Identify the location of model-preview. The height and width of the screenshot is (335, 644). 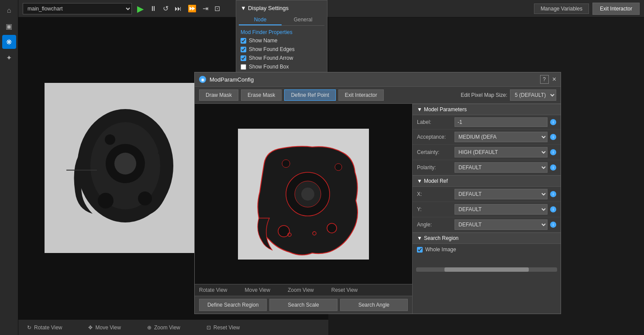
(303, 194).